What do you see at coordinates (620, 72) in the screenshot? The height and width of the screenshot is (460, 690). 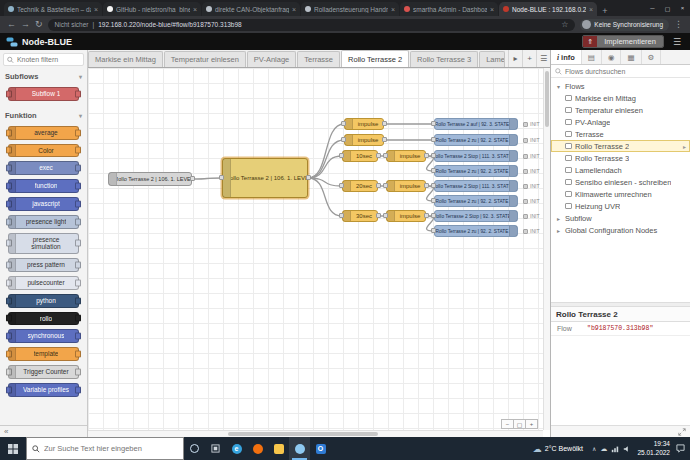 I see `sidebar-search` at bounding box center [620, 72].